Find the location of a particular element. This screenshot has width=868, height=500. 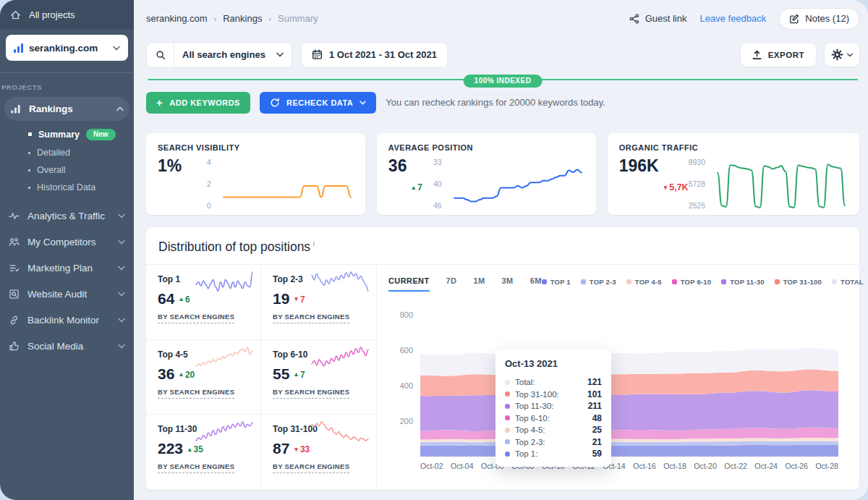

legend-item-top-1: TOP 1 is located at coordinates (556, 282).